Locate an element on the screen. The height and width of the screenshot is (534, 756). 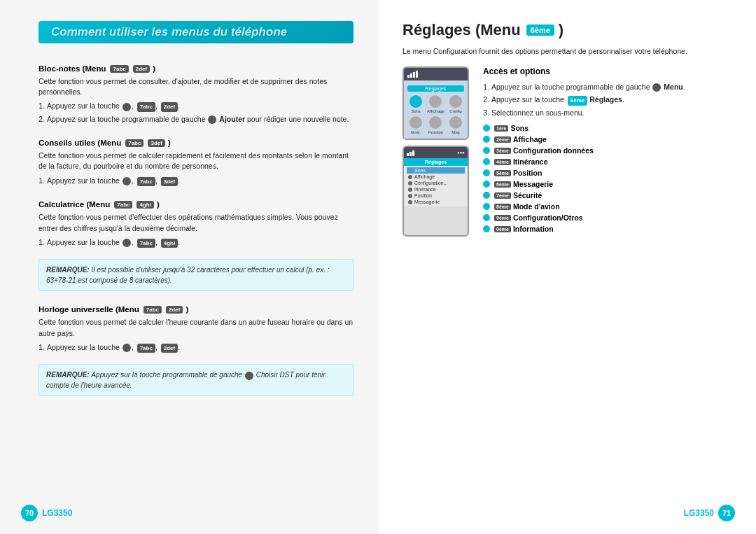
list-item: 8ème Mode d'avion is located at coordinates (601, 206).